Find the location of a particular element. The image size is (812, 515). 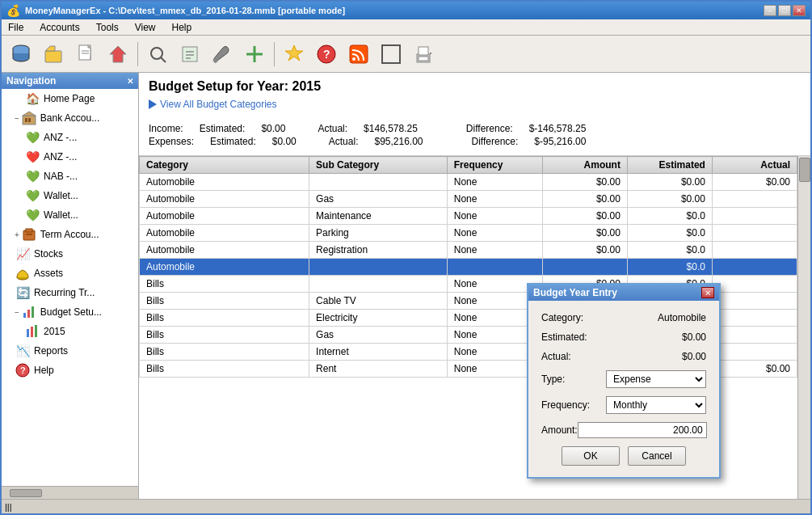

toolbar-home-button is located at coordinates (118, 54).